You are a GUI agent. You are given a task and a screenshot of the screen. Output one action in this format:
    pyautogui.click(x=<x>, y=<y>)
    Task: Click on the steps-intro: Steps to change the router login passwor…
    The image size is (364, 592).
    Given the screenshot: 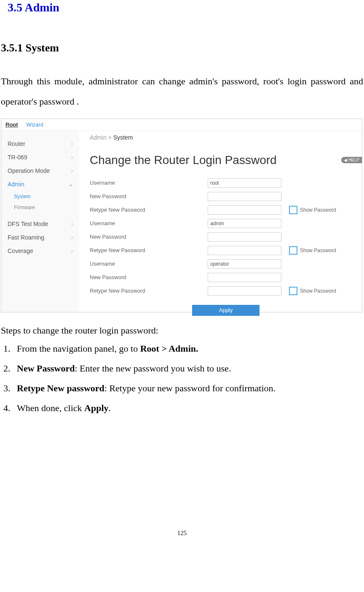 What is the action you would take?
    pyautogui.click(x=182, y=331)
    